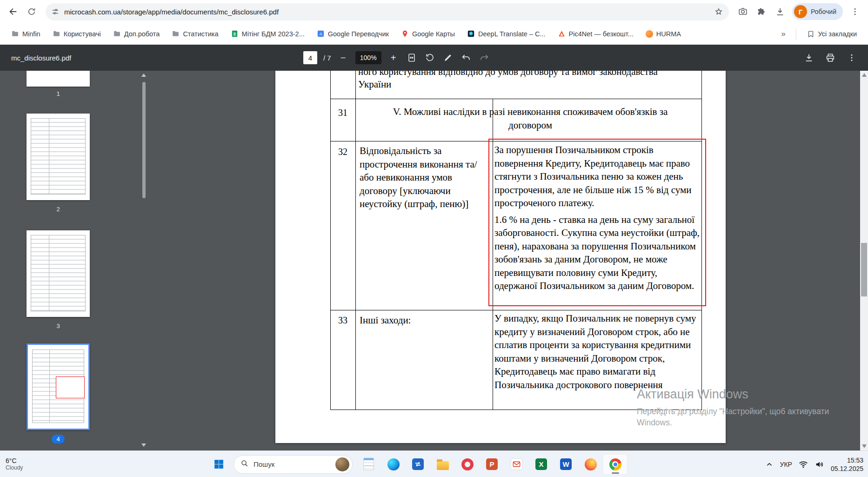 The image size is (868, 477). What do you see at coordinates (321, 34) in the screenshot?
I see `translate-icon: A` at bounding box center [321, 34].